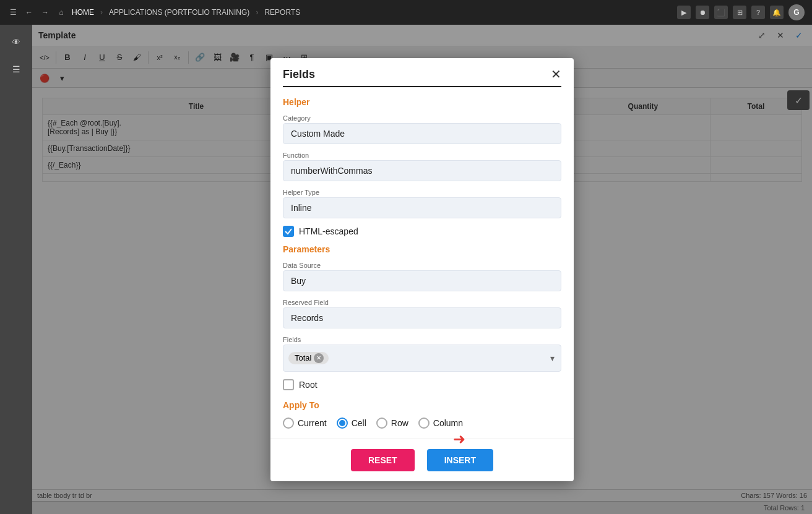  I want to click on play-btn: ▶, so click(684, 12).